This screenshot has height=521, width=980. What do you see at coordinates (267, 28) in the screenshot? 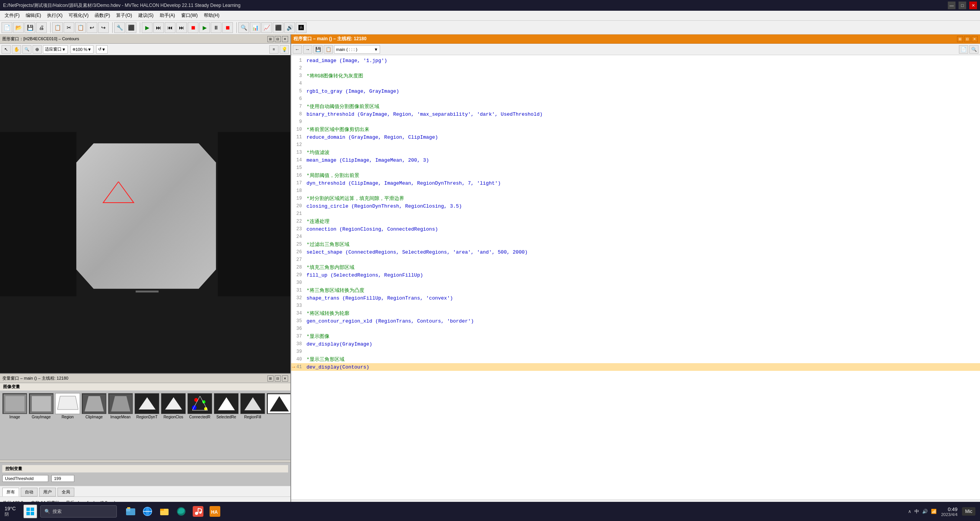
I see `graph-button: 📈` at bounding box center [267, 28].